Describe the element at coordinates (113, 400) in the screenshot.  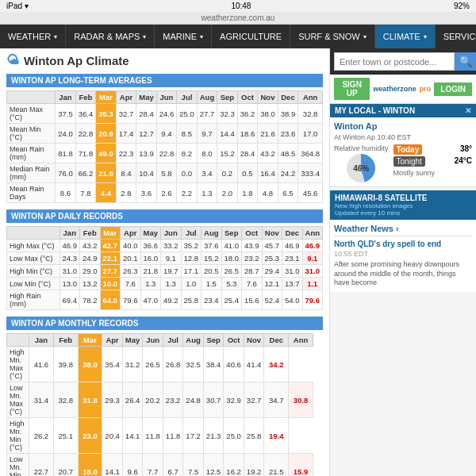
I see `data-cell: 29.3` at that location.